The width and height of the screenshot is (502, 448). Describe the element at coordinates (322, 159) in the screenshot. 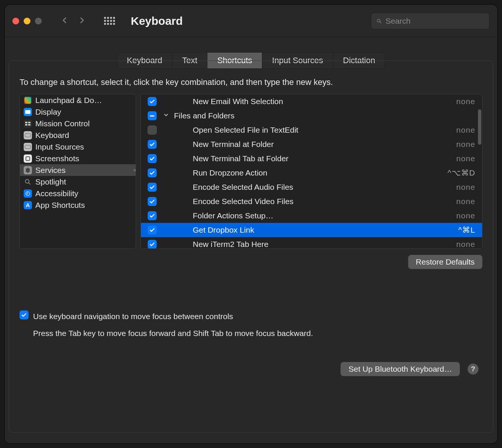

I see `service-label: New Terminal Tab at Folder` at that location.